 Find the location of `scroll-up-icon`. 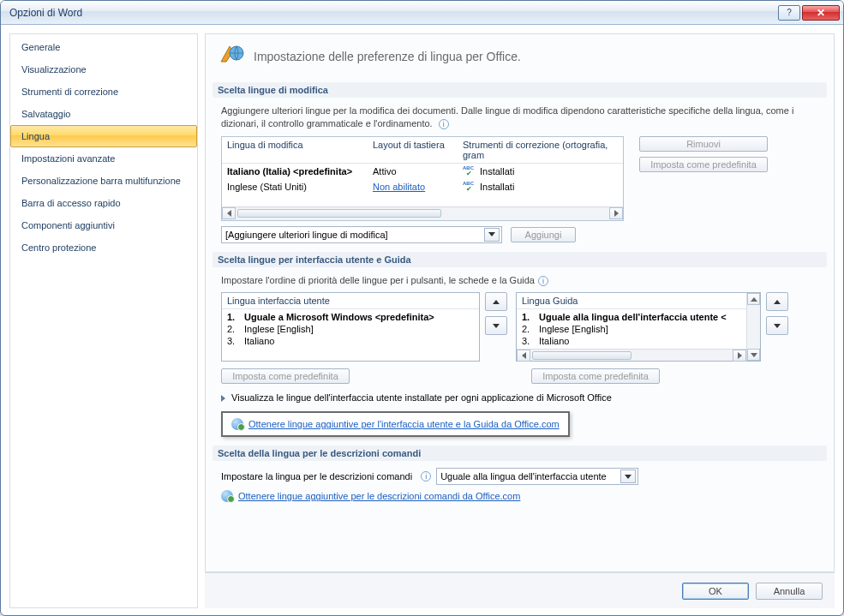

scroll-up-icon is located at coordinates (754, 299).